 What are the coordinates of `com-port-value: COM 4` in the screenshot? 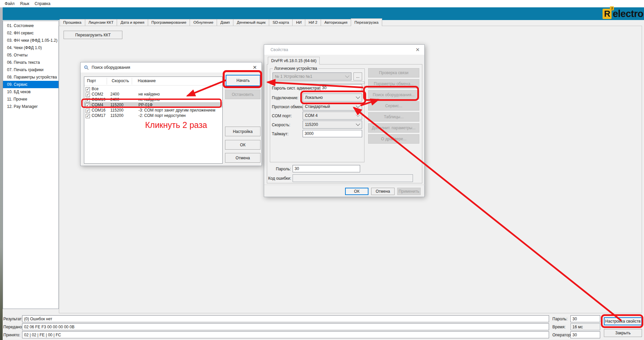 It's located at (311, 116).